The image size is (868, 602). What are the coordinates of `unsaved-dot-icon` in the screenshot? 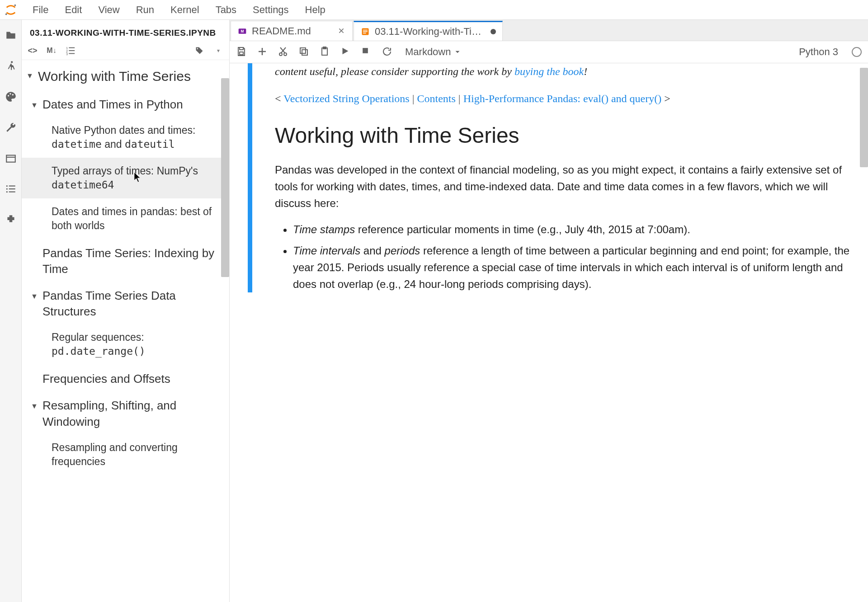 It's located at (493, 32).